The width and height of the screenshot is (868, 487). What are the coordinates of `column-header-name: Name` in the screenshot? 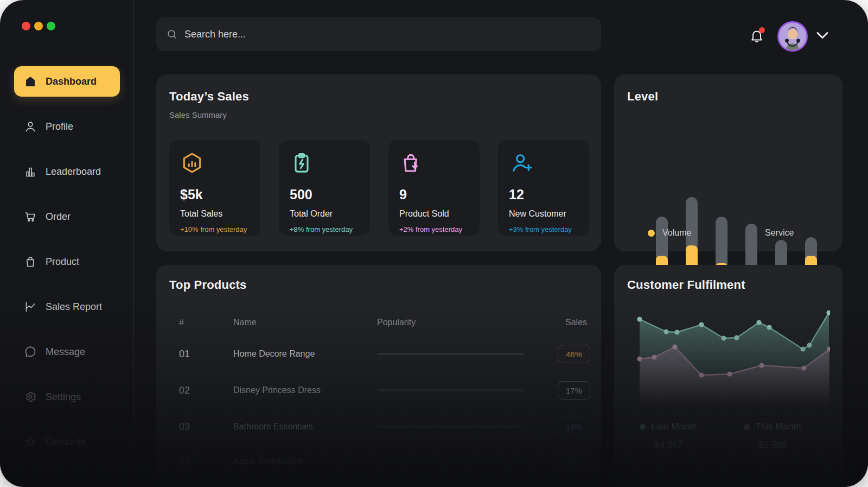 It's located at (245, 322).